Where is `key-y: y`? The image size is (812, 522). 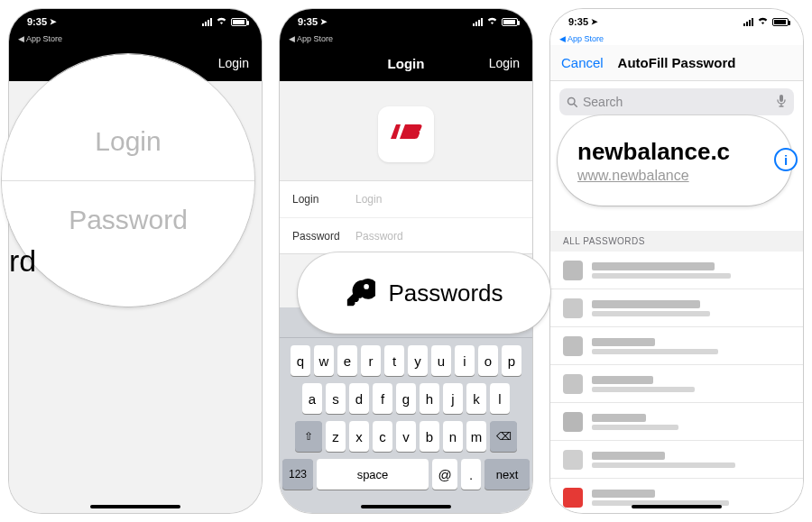
key-y: y is located at coordinates (418, 361).